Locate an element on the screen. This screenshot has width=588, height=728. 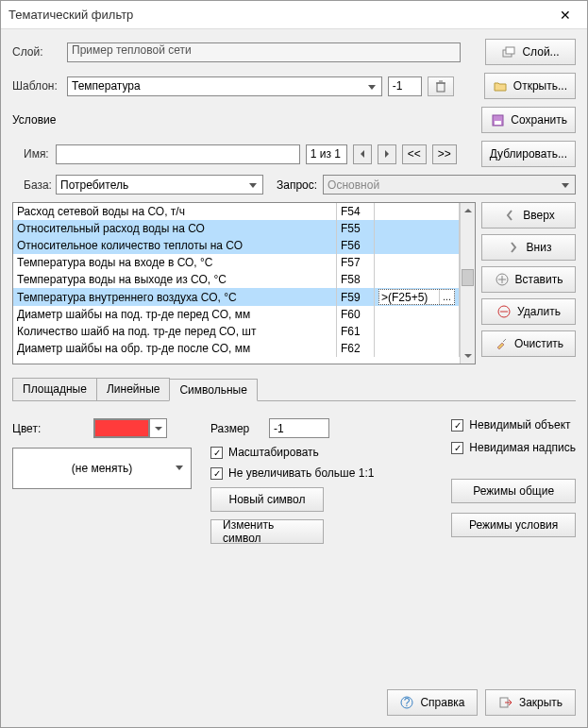
nav-first-button: << is located at coordinates (414, 155).